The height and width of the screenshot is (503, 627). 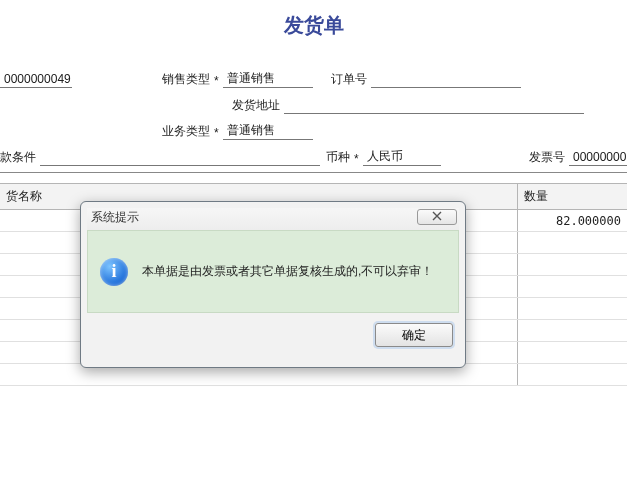 I want to click on dialog-body: i 本单据是由发票或者其它单据复核生成的,不可以弃审！, so click(x=273, y=272).